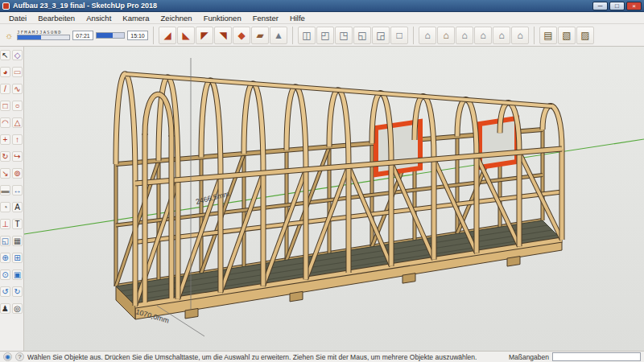 This screenshot has width=644, height=362. What do you see at coordinates (567, 35) in the screenshot?
I see `plugin-toolbar-group: ▤▧▨` at bounding box center [567, 35].